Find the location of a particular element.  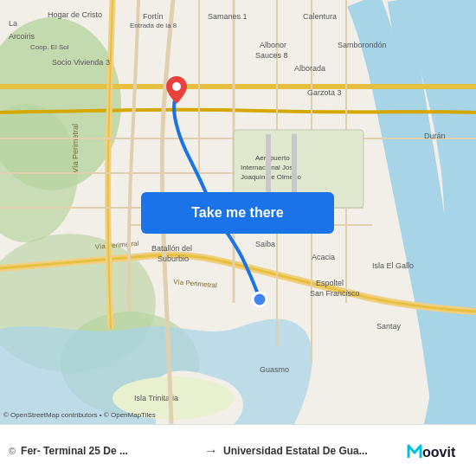

svg-text: Santay is located at coordinates (389, 326).